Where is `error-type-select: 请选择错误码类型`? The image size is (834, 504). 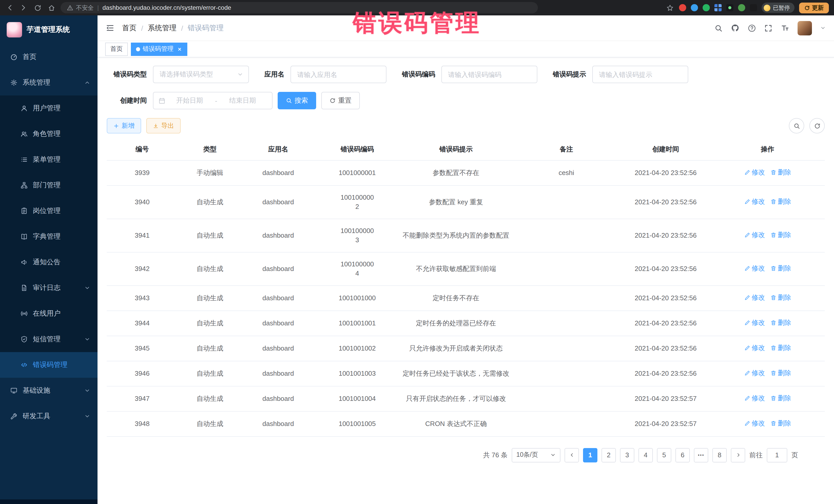 error-type-select: 请选择错误码类型 is located at coordinates (201, 74).